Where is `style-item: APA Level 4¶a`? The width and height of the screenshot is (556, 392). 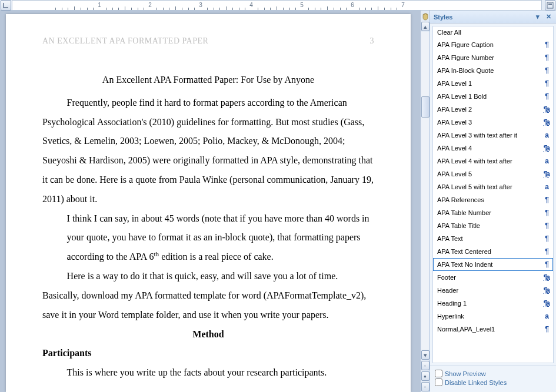
style-item: APA Level 4¶a is located at coordinates (493, 148).